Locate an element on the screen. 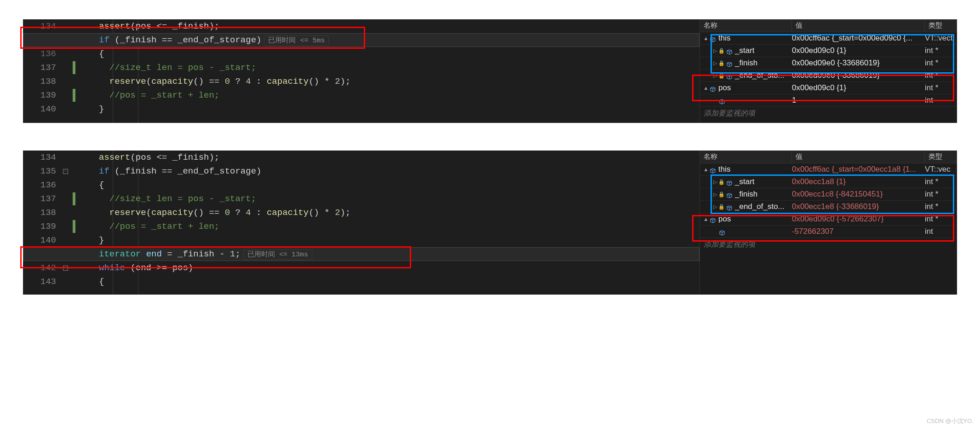 This screenshot has height=429, width=980. watch-row: ▷🔒_finish0x00ed09e0 {-33686019}int * is located at coordinates (829, 64).